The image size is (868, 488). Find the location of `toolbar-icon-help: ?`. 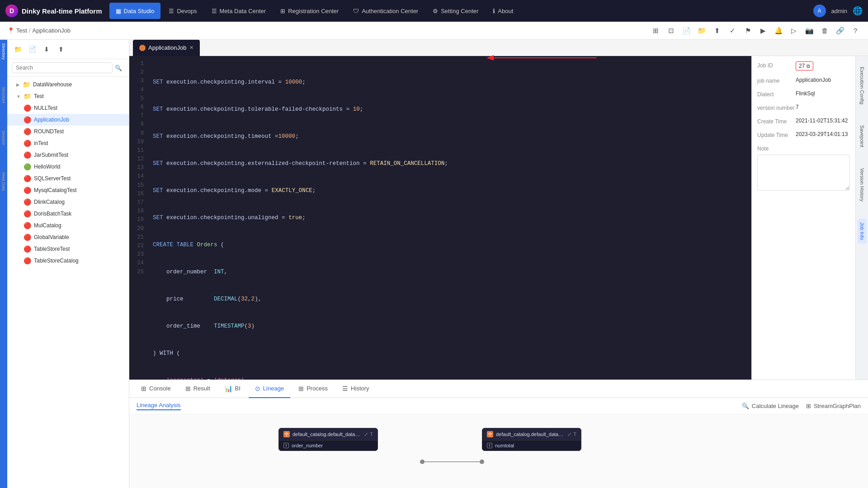

toolbar-icon-help: ? is located at coordinates (855, 31).